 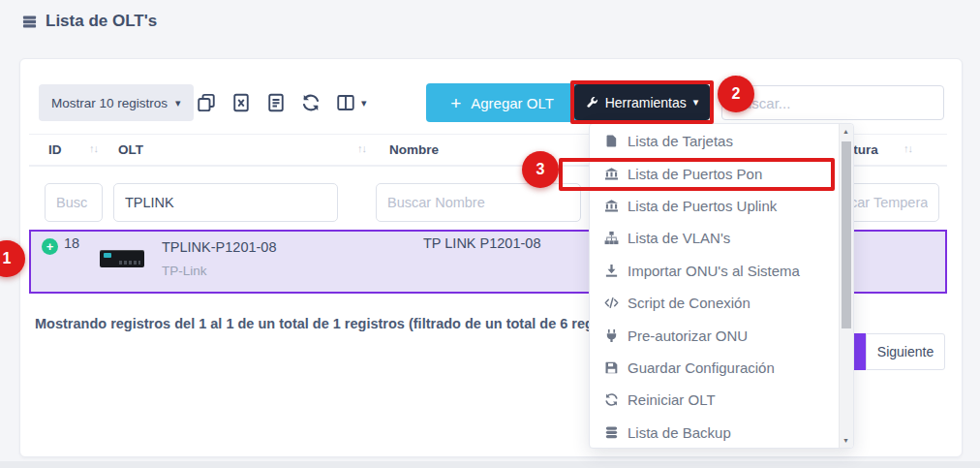 What do you see at coordinates (721, 399) in the screenshot?
I see `menu-item-reiniciar-olt: Reiniciar OLT` at bounding box center [721, 399].